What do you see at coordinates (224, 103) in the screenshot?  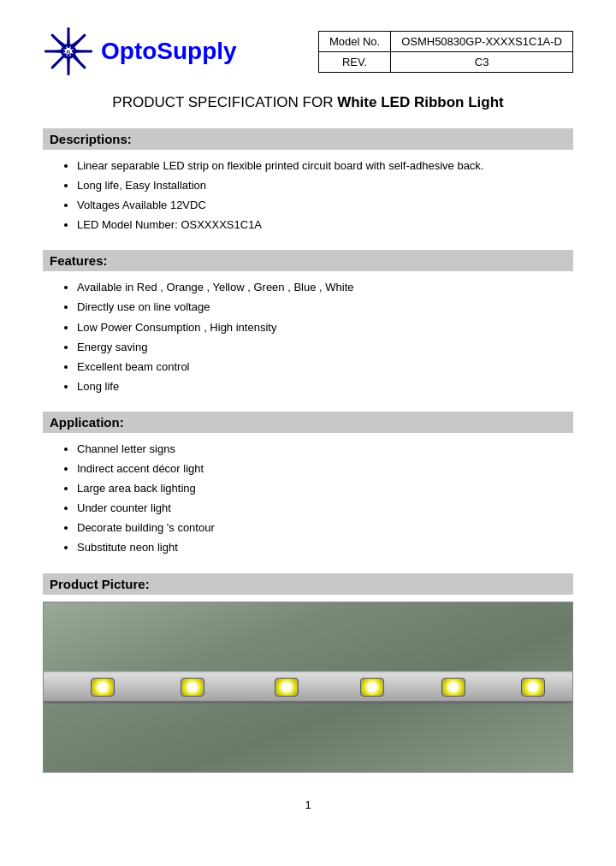 I see `title-prefix: PRODUCT SPECIFICATION FOR` at bounding box center [224, 103].